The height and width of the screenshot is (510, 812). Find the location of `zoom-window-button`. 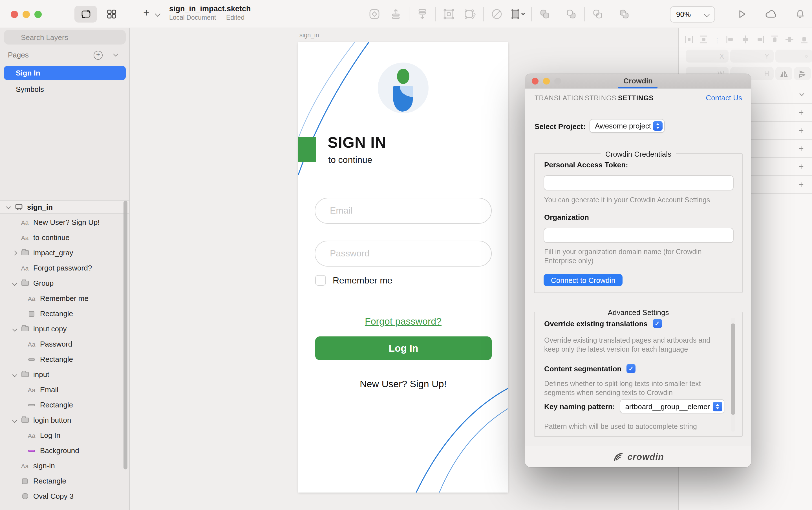

zoom-window-button is located at coordinates (38, 14).